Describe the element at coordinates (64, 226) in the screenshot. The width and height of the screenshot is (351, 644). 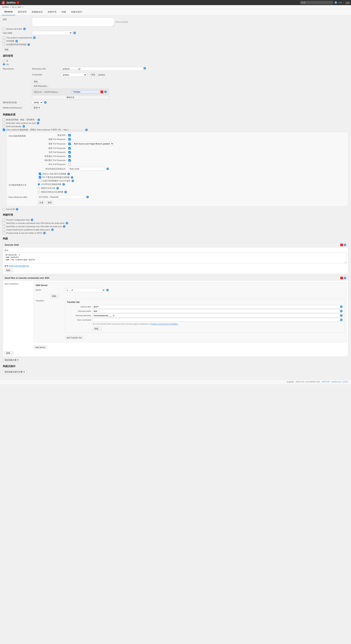
I see `ssh-after-info: i` at that location.